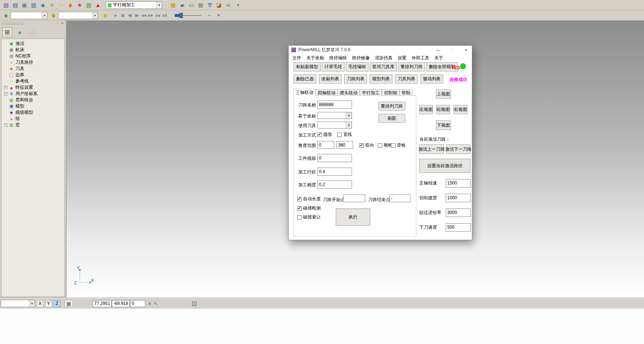  Describe the element at coordinates (335, 105) in the screenshot. I see `toolpath-name-input` at that location.